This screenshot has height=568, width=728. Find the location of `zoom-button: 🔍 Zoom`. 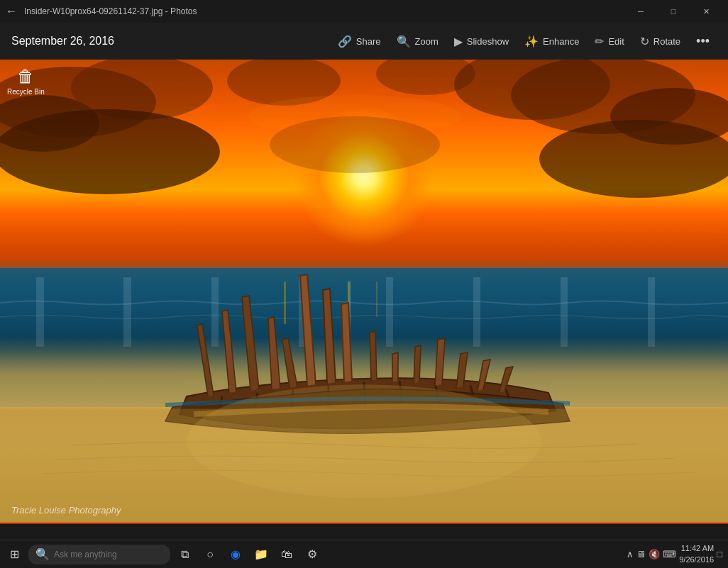

zoom-button: 🔍 Zoom is located at coordinates (417, 41).